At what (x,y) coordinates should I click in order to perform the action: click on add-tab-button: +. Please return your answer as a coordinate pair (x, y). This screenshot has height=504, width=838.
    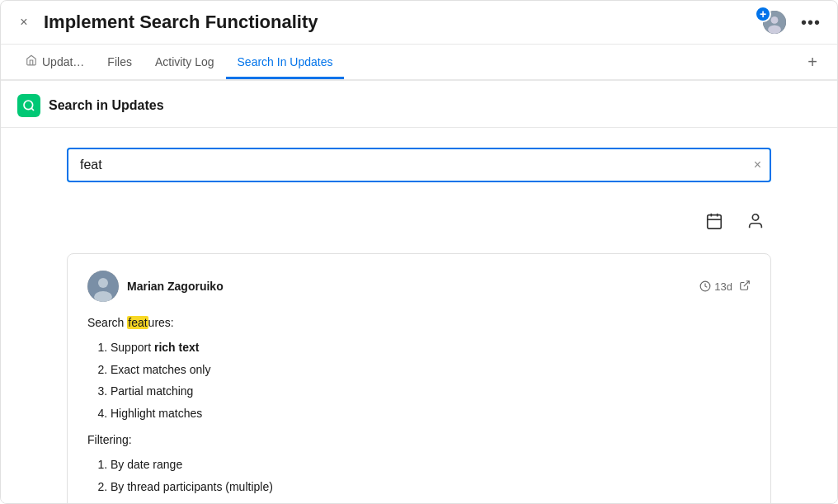
    Looking at the image, I should click on (812, 62).